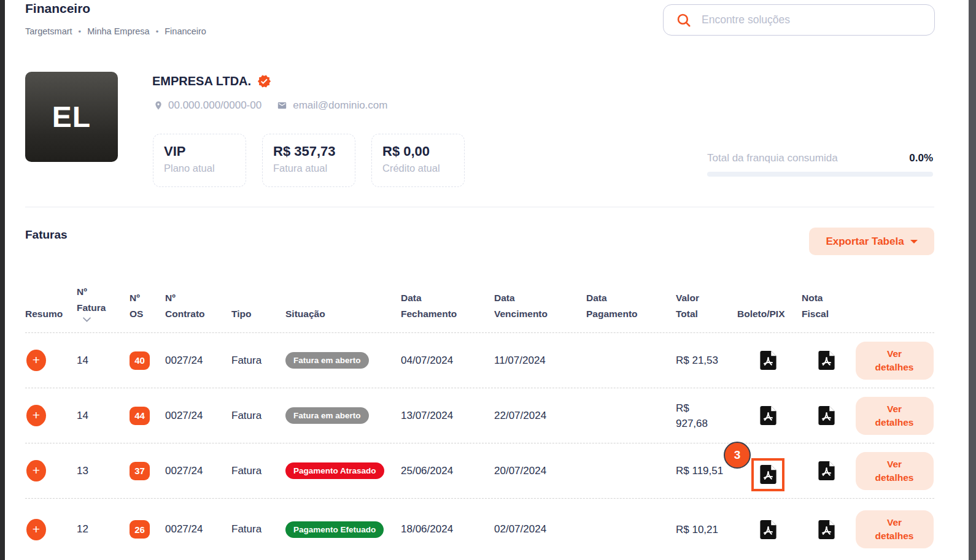 The width and height of the screenshot is (976, 560). I want to click on franquia-label: Total da franquia consumida, so click(772, 158).